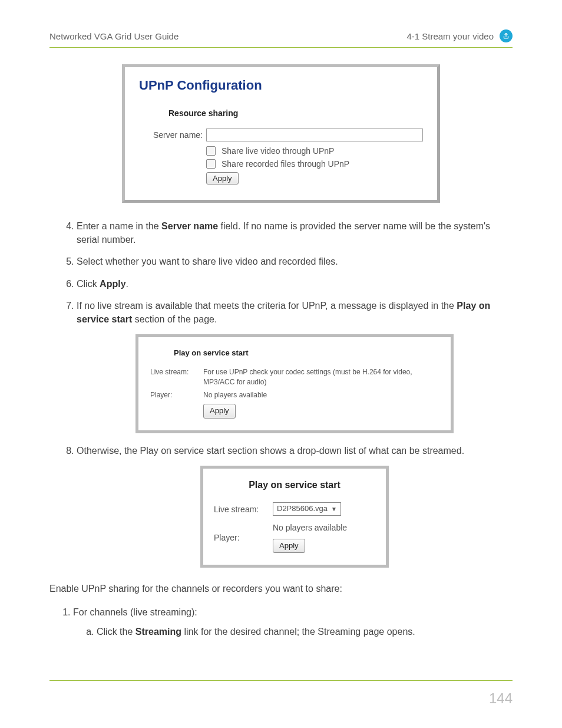 The height and width of the screenshot is (728, 562). Describe the element at coordinates (459, 36) in the screenshot. I see `header-right: 4-1 Stream your video` at that location.